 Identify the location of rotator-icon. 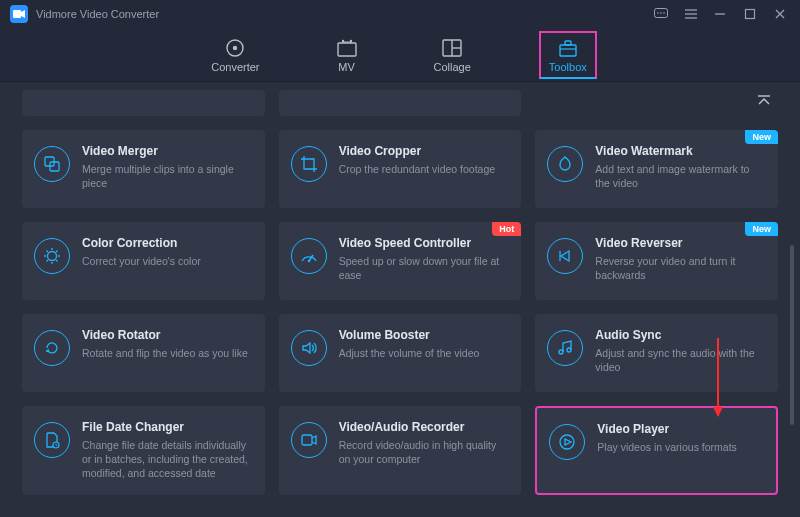
(52, 348).